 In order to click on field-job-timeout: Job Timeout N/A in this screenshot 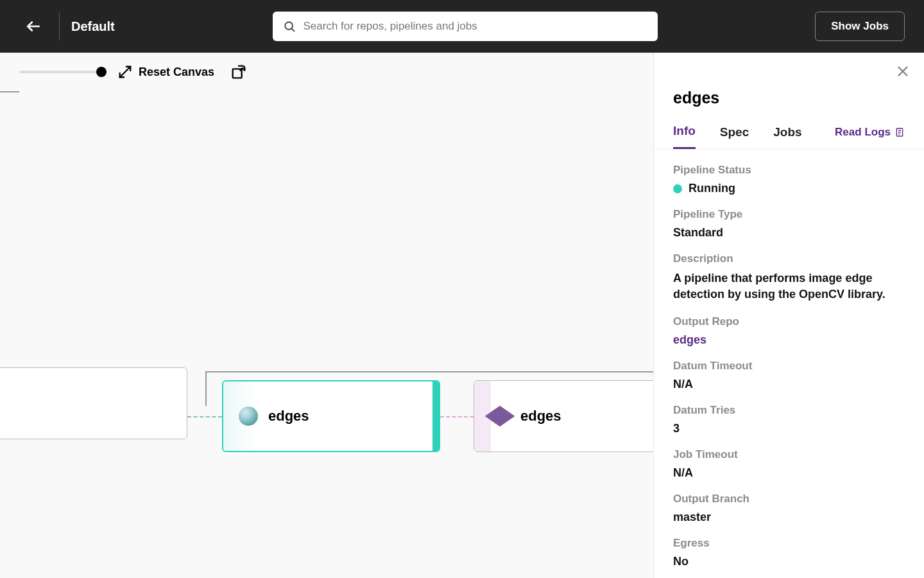, I will do `click(789, 464)`.